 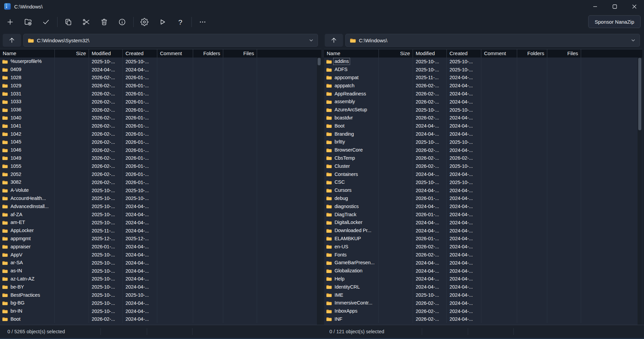 I want to click on file-row: DiagTrack2026-01-...2024-04-..., so click(x=483, y=214).